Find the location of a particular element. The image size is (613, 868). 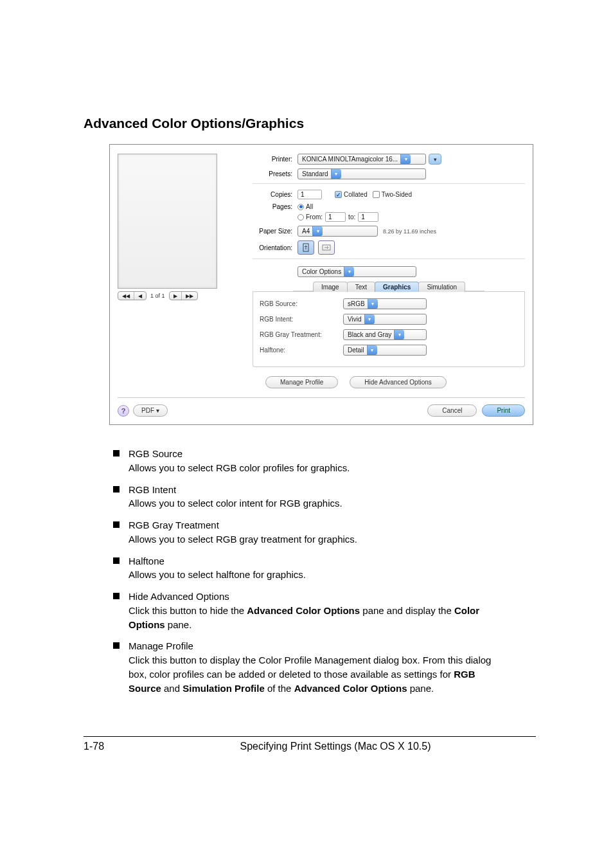

pages-to-label: to: is located at coordinates (352, 217).